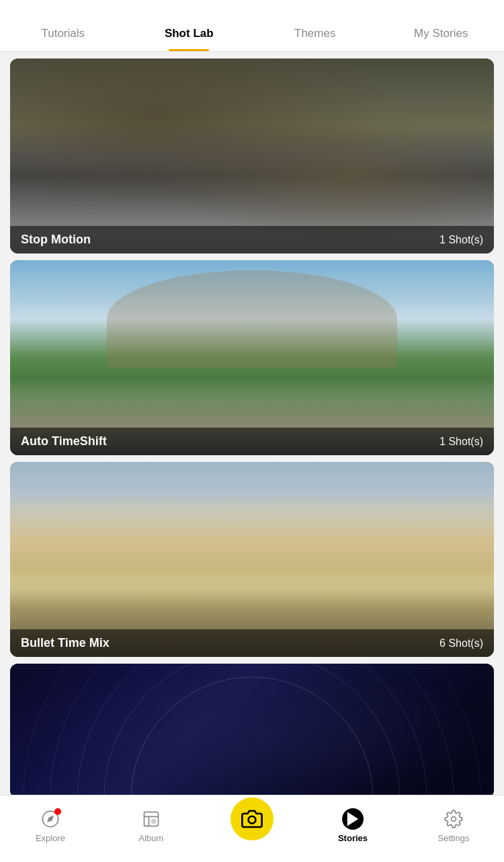 The width and height of the screenshot is (504, 862). What do you see at coordinates (461, 240) in the screenshot?
I see `card-shots-stop-motion: 1 Shot(s)` at bounding box center [461, 240].